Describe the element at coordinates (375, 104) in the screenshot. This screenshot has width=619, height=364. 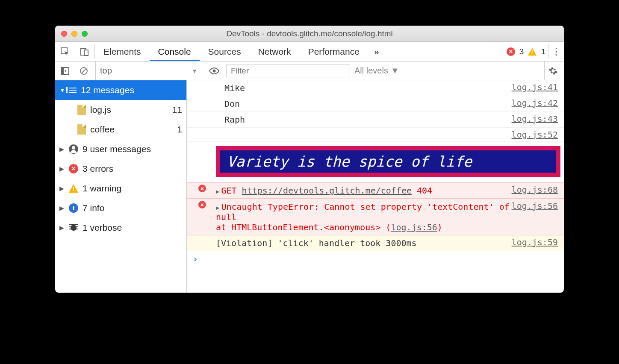
I see `log-row: Don log.js:42` at that location.